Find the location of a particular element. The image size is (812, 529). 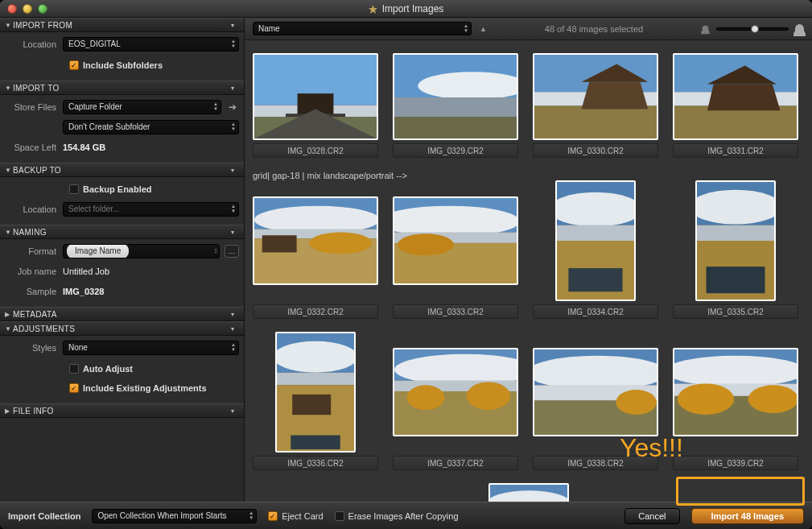

import-icon is located at coordinates (373, 10).